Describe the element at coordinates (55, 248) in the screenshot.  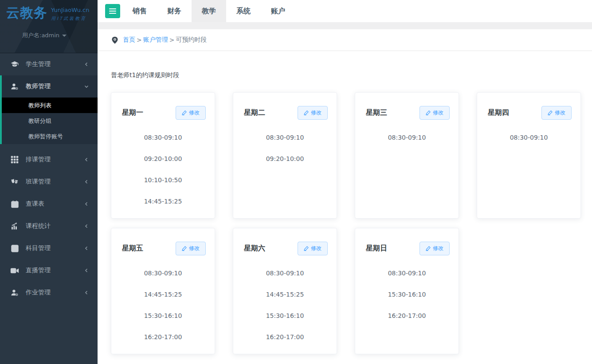
I see `sidebar-item-label: 科目管理` at that location.